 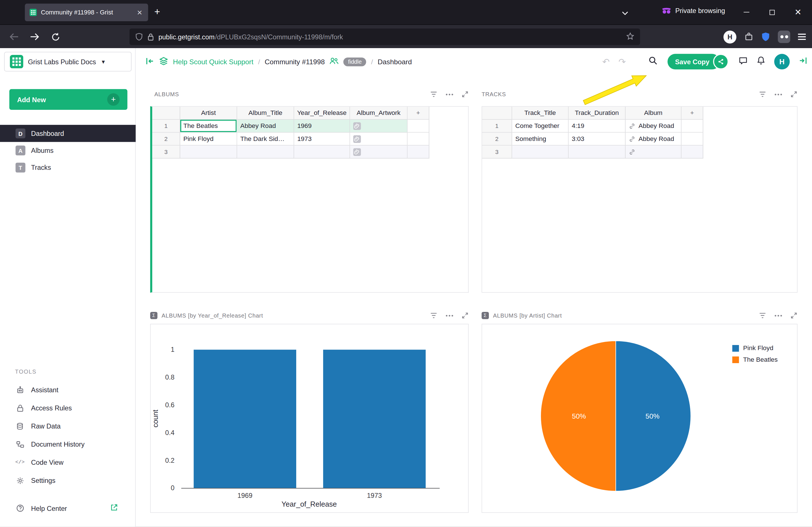 I want to click on save-copy-button: Save Copy, so click(x=693, y=61).